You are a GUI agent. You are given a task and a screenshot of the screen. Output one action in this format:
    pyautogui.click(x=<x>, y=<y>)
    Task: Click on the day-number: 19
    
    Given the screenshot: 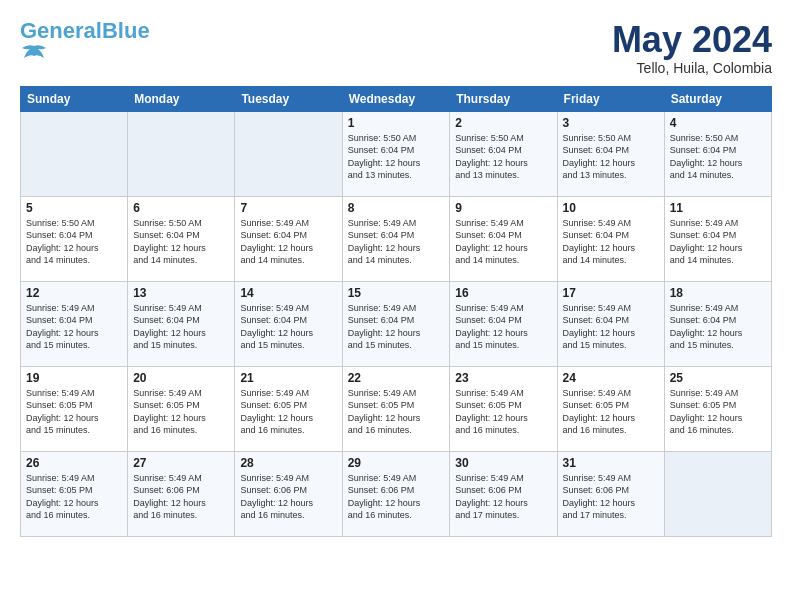 What is the action you would take?
    pyautogui.click(x=74, y=378)
    